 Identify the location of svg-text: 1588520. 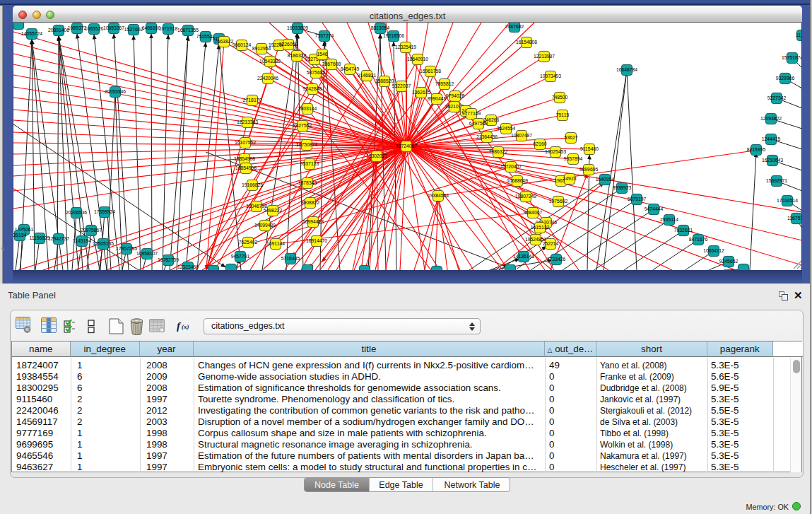
(384, 81).